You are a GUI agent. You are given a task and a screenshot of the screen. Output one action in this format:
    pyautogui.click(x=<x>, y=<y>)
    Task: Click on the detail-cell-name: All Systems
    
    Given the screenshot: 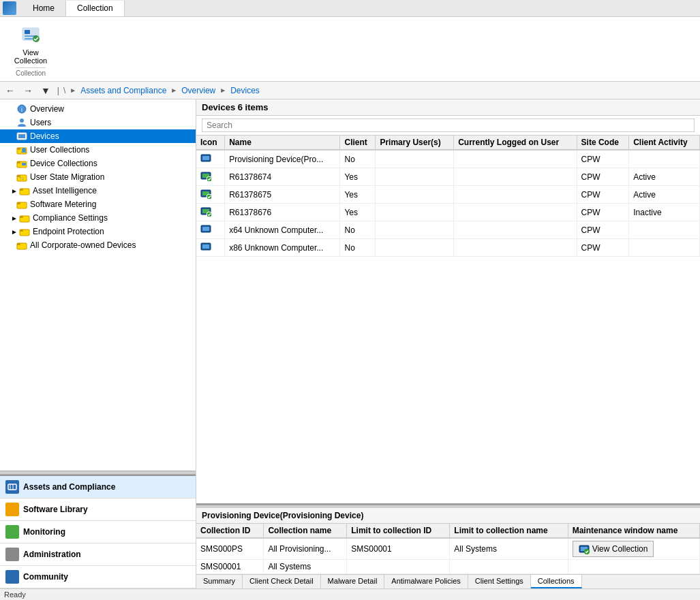 What is the action you would take?
    pyautogui.click(x=305, y=567)
    